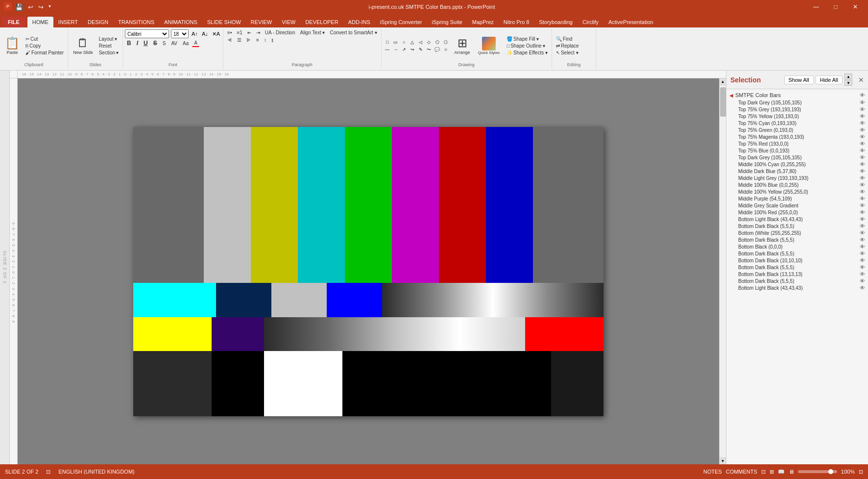  I want to click on vertical-scrollbar: ▲ ▼, so click(723, 272).